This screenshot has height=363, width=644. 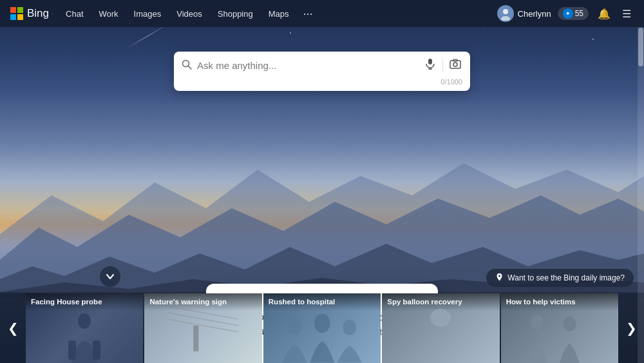 I want to click on camera-icon, so click(x=455, y=66).